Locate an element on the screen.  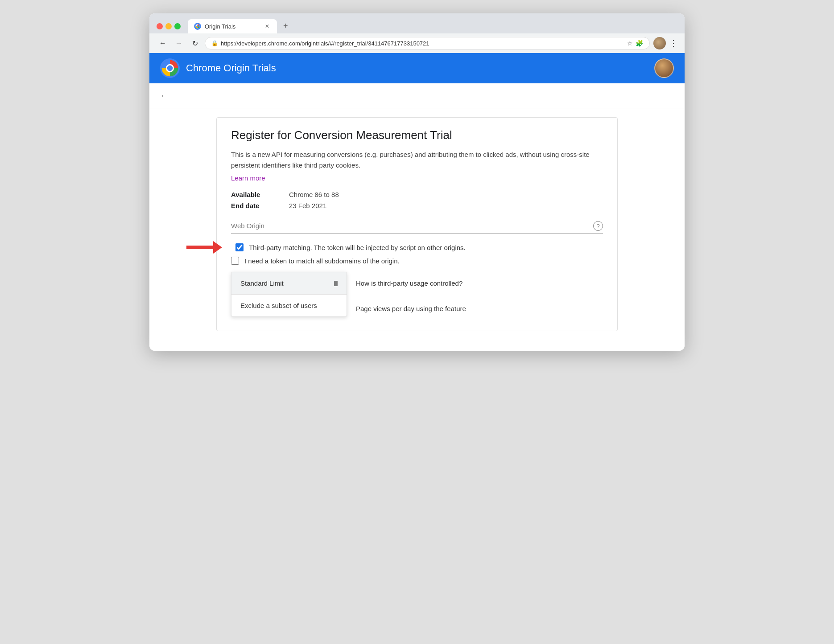
dropdown-item-standard: Standard Limit is located at coordinates (289, 283).